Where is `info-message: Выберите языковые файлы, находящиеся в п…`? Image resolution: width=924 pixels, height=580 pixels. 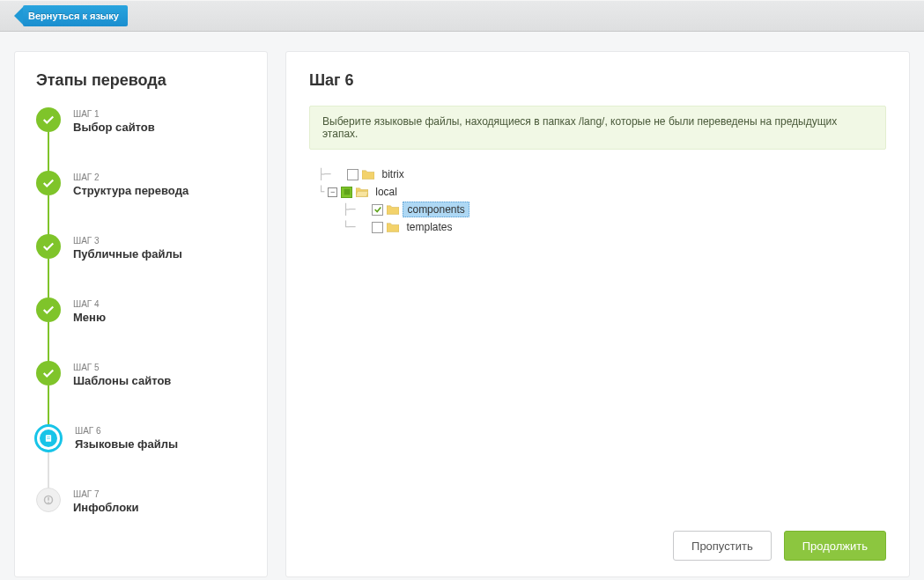 info-message: Выберите языковые файлы, находящиеся в п… is located at coordinates (597, 128).